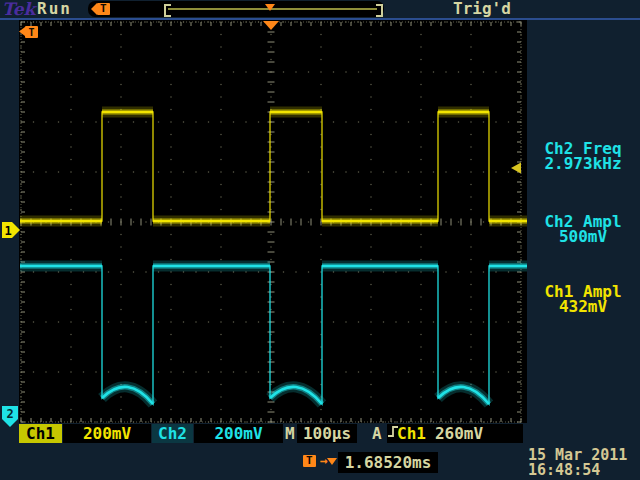 The height and width of the screenshot is (480, 640). What do you see at coordinates (380, 10) in the screenshot?
I see `record-view-right-bracket` at bounding box center [380, 10].